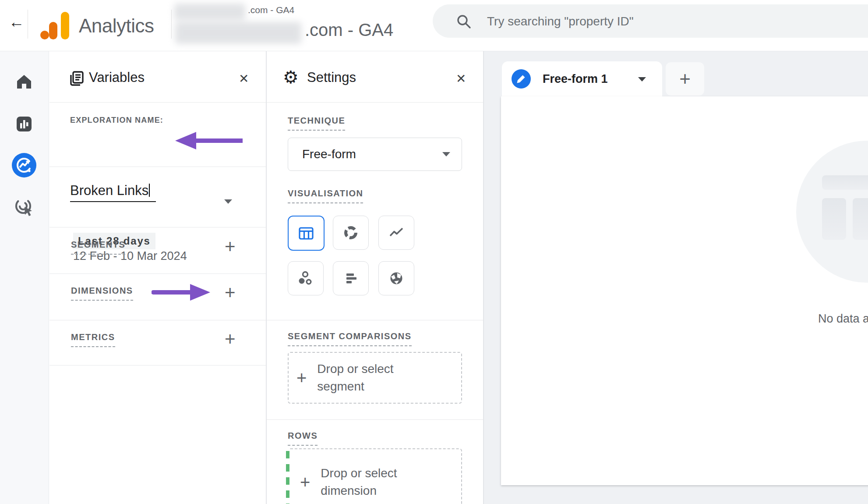 The image size is (868, 504). What do you see at coordinates (303, 24) in the screenshot?
I see `property-switcher: .com - GA4 .com - GA4` at bounding box center [303, 24].